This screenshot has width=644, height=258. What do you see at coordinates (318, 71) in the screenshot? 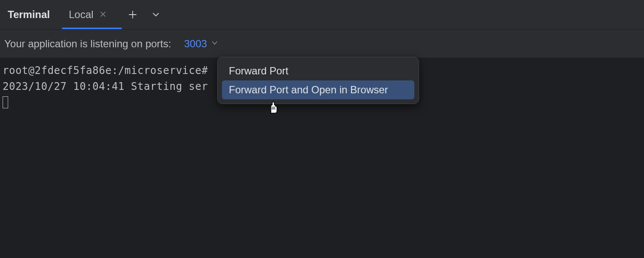
I see `menu-item-forward-port: Forward Port` at bounding box center [318, 71].